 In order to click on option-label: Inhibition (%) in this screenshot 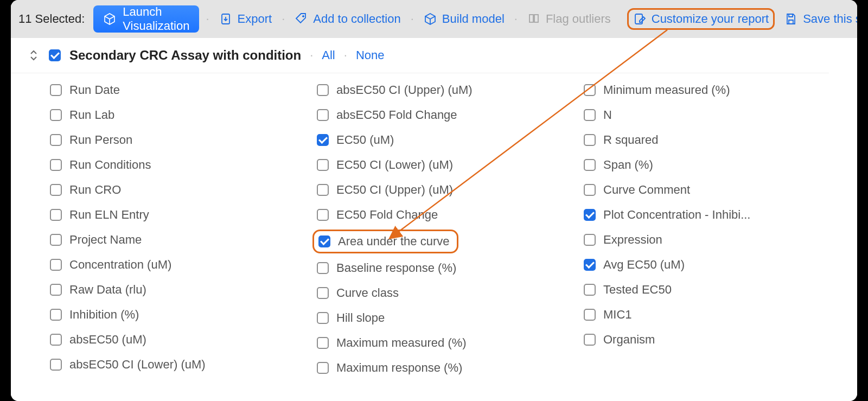, I will do `click(104, 315)`.